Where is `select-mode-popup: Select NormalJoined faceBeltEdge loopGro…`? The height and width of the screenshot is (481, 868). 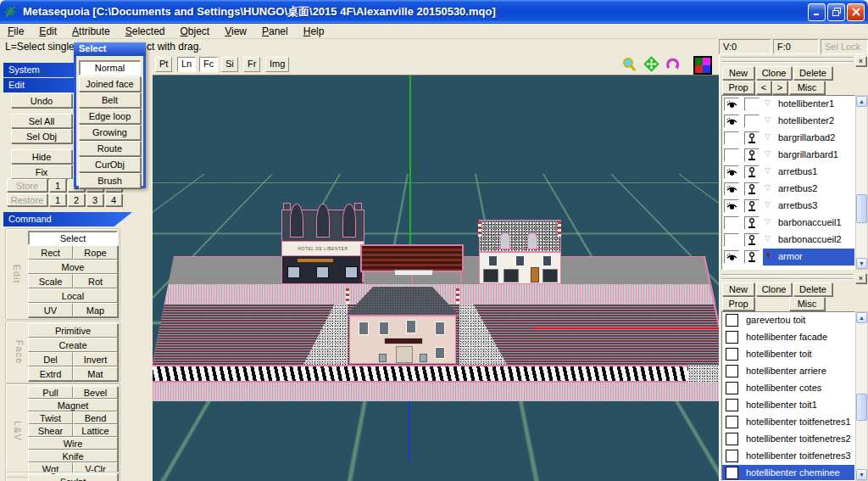 select-mode-popup: Select NormalJoined faceBeltEdge loopGro… is located at coordinates (110, 115).